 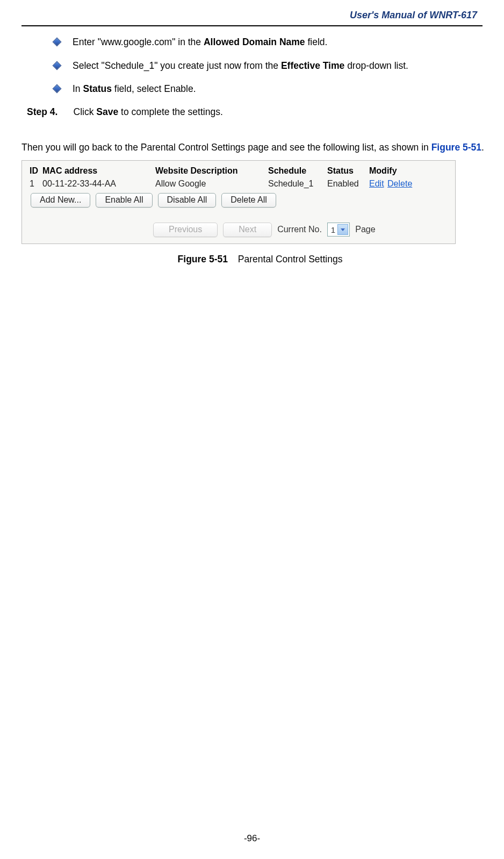 I want to click on enable-all-button: Enable All, so click(x=124, y=200).